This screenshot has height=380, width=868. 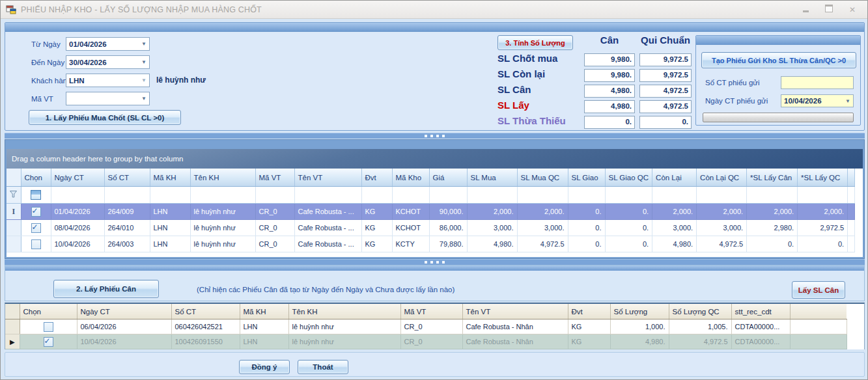 What do you see at coordinates (323, 367) in the screenshot?
I see `thoat-button: Thoát` at bounding box center [323, 367].